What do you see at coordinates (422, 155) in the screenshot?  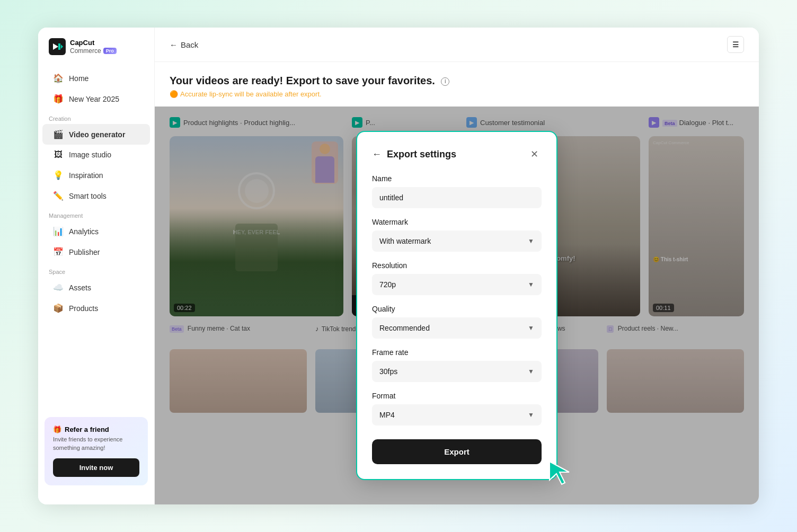 I see `modal-title: Export settings` at bounding box center [422, 155].